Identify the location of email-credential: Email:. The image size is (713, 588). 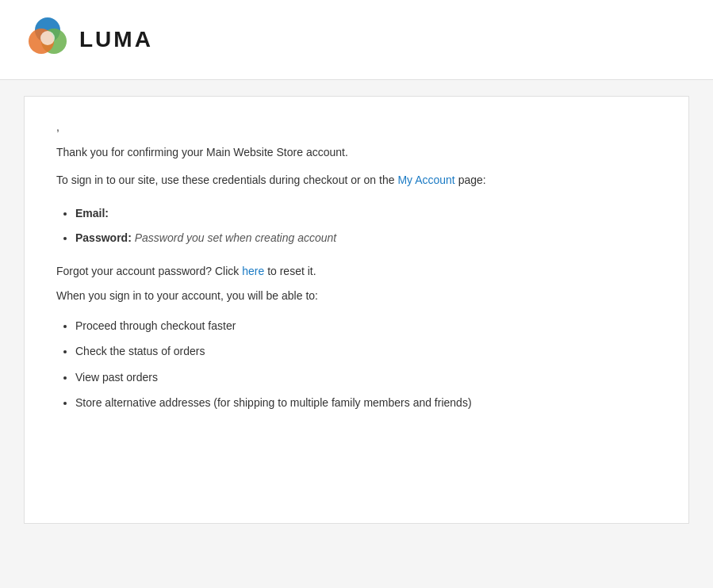
(366, 213).